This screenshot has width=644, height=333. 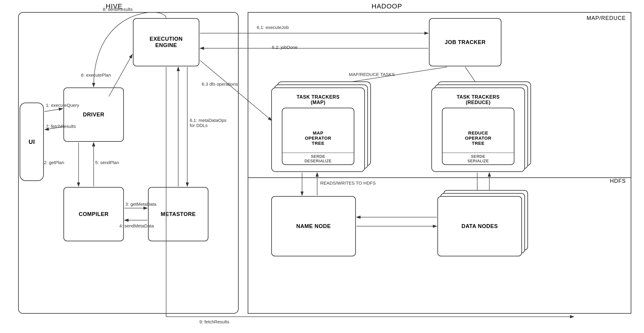 I want to click on metastore-box: METASTORE, so click(x=178, y=214).